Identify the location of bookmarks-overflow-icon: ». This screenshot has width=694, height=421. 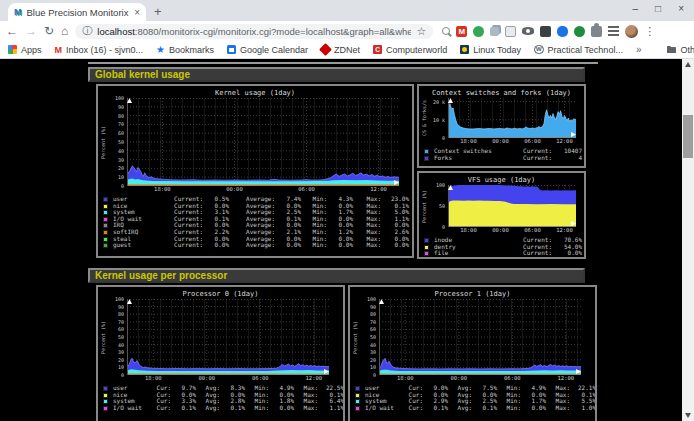
(639, 50).